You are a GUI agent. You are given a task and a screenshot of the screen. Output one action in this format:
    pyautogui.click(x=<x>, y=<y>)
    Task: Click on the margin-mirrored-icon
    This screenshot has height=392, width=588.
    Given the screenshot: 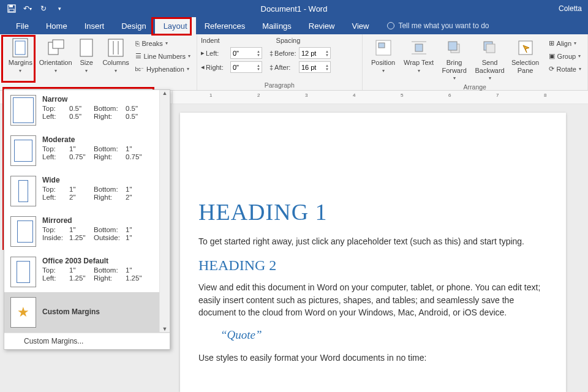 What is the action you would take?
    pyautogui.click(x=23, y=232)
    